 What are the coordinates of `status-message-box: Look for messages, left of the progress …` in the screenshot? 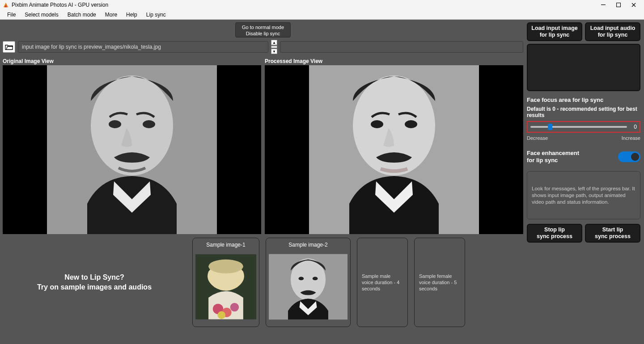 It's located at (584, 195).